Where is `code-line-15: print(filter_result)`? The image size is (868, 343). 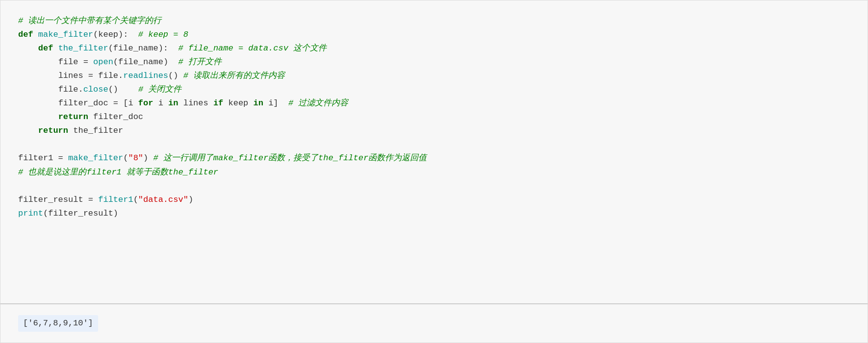
code-line-15: print(filter_result) is located at coordinates (434, 214).